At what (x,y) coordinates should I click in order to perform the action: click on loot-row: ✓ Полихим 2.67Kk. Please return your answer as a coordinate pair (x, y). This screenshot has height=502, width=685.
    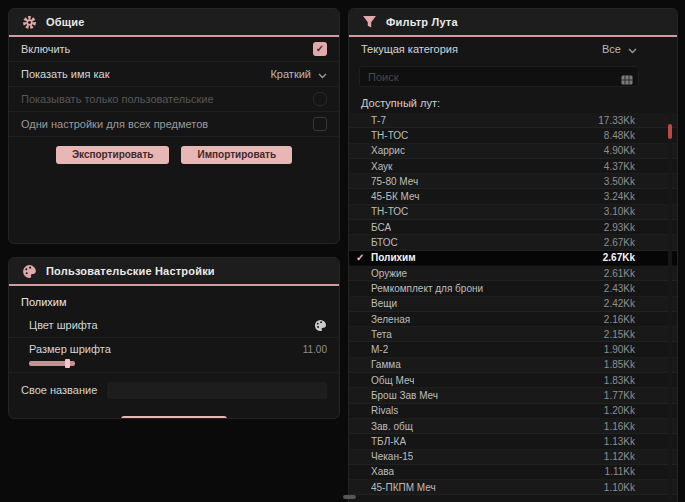
    Looking at the image, I should click on (513, 258).